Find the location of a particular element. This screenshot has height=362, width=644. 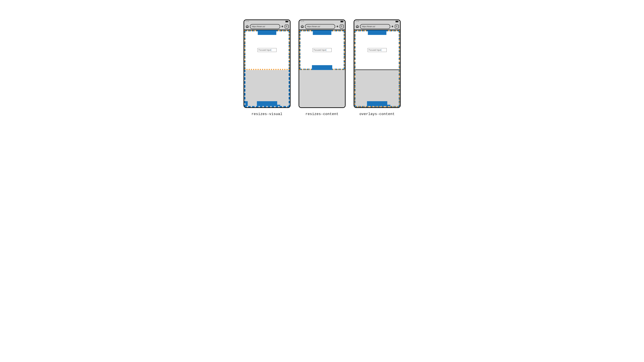

caption-overlays-content: overlays-content is located at coordinates (377, 114).